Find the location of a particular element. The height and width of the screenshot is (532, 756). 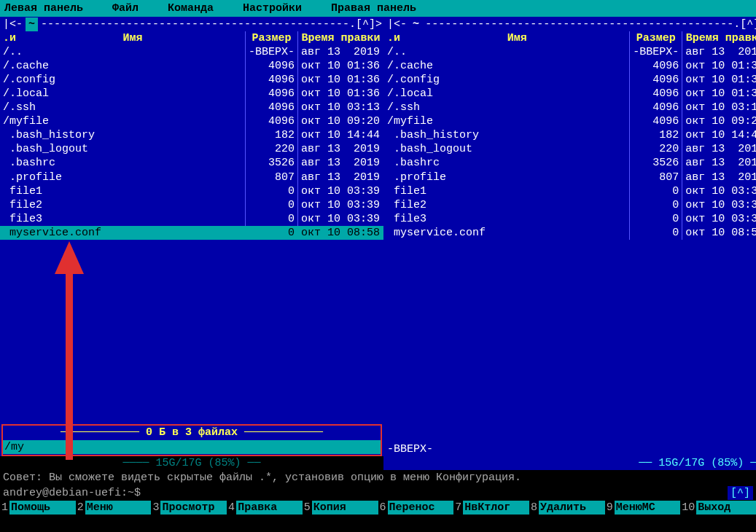

file-size: 220 is located at coordinates (655, 149).